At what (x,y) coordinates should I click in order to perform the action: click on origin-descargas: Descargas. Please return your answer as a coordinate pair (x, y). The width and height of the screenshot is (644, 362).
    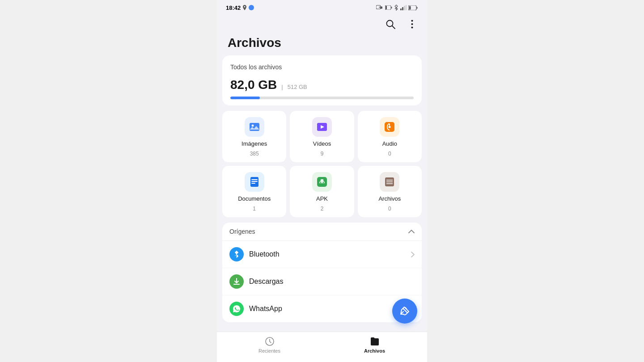
    Looking at the image, I should click on (322, 282).